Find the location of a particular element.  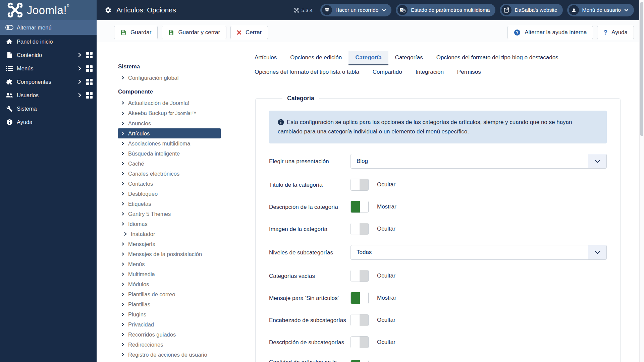

tab: Compartido is located at coordinates (387, 72).